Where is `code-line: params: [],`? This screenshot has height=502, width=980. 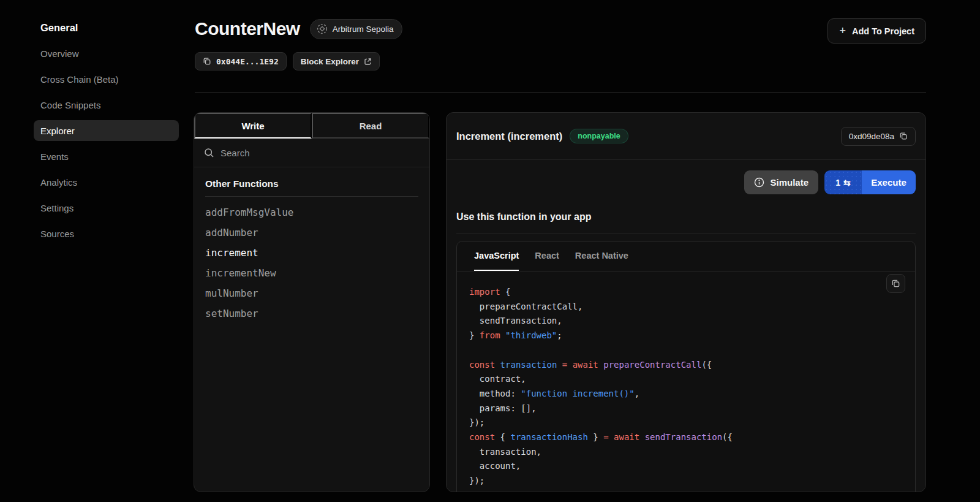
code-line: params: [], is located at coordinates (685, 409).